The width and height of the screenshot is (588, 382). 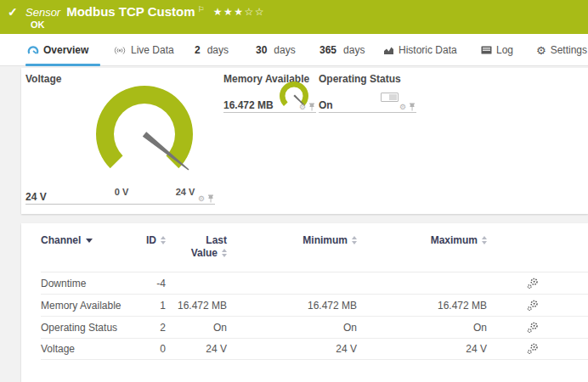 What do you see at coordinates (196, 349) in the screenshot?
I see `cell-last-value: 24 V` at bounding box center [196, 349].